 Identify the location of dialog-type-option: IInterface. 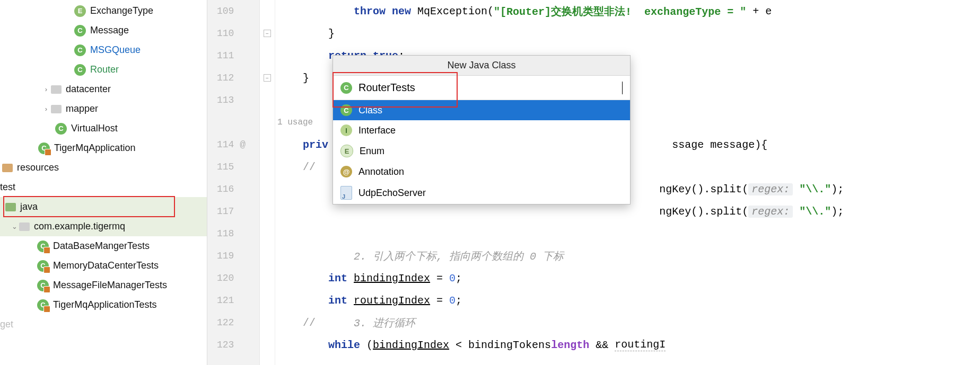
(482, 130).